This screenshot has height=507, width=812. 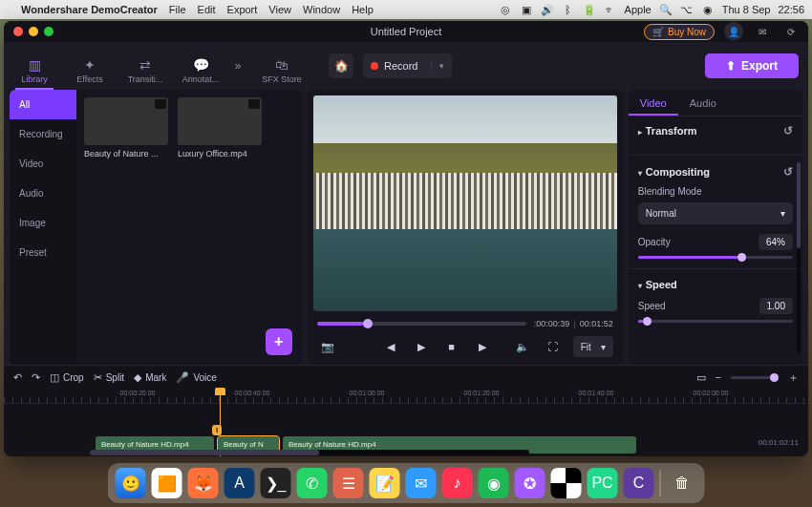 I want to click on menu-edit: Edit, so click(x=206, y=10).